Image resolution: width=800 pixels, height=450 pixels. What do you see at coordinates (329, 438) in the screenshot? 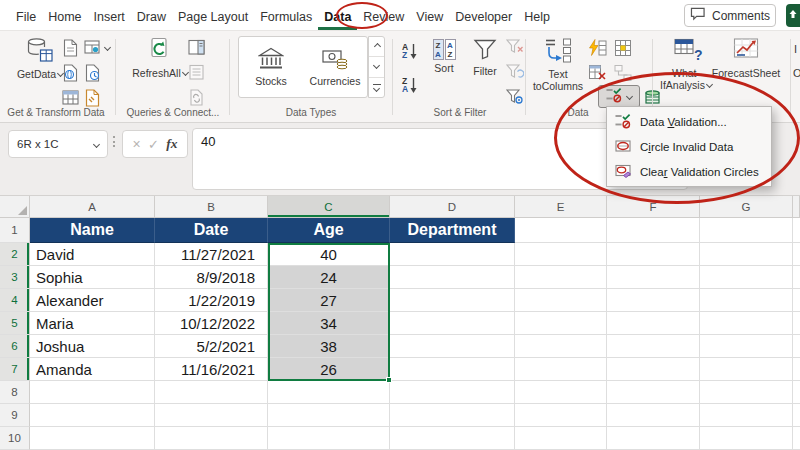
I see `cell-C10` at bounding box center [329, 438].